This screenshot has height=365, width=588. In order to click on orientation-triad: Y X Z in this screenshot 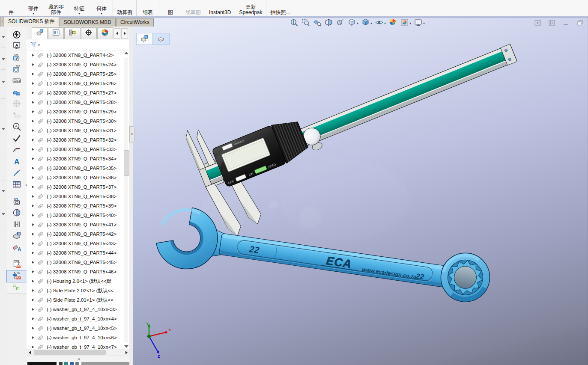, I will do `click(158, 340)`.